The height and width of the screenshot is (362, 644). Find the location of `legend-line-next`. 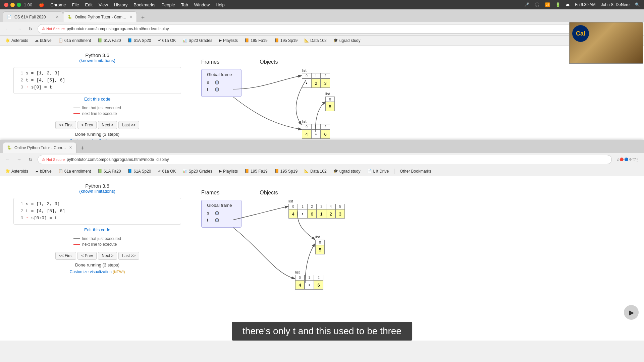

legend-line-next is located at coordinates (77, 114).